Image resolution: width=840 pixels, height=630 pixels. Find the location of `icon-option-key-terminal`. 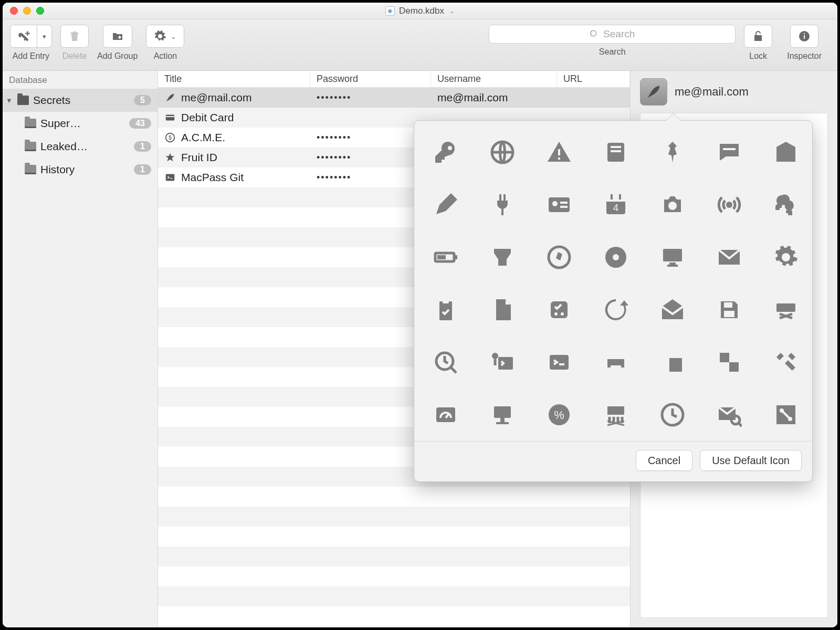

icon-option-key-terminal is located at coordinates (502, 362).